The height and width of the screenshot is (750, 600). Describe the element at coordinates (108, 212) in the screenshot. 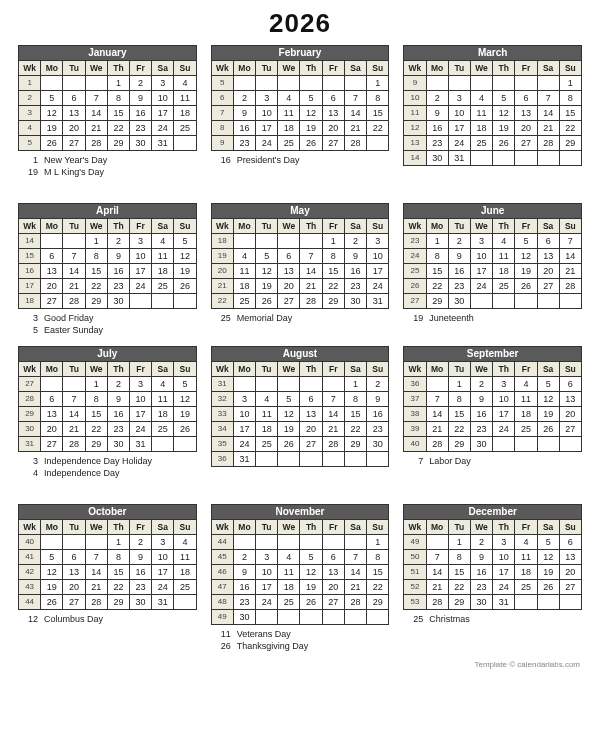

I see `month-name: April` at that location.